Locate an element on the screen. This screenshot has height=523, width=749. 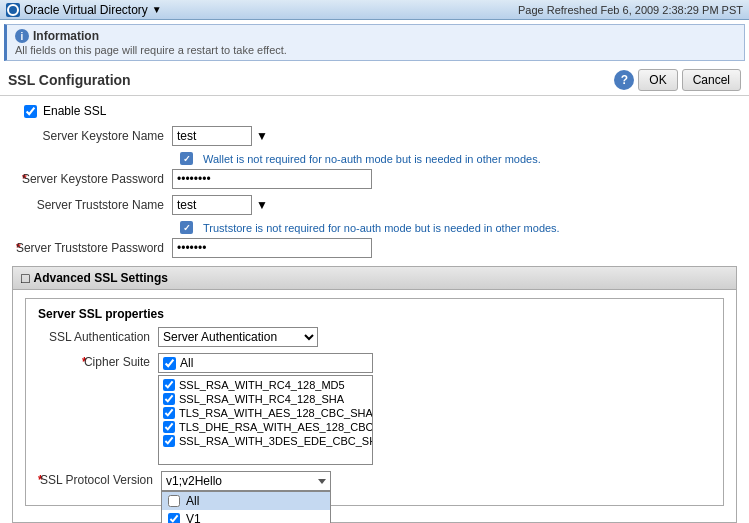
keystore-password-input is located at coordinates (272, 179).